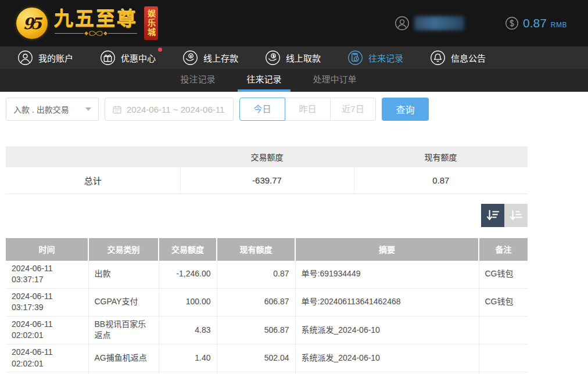 This screenshot has width=588, height=374. Describe the element at coordinates (123, 302) in the screenshot. I see `cell-type: CGPAY支付` at that location.